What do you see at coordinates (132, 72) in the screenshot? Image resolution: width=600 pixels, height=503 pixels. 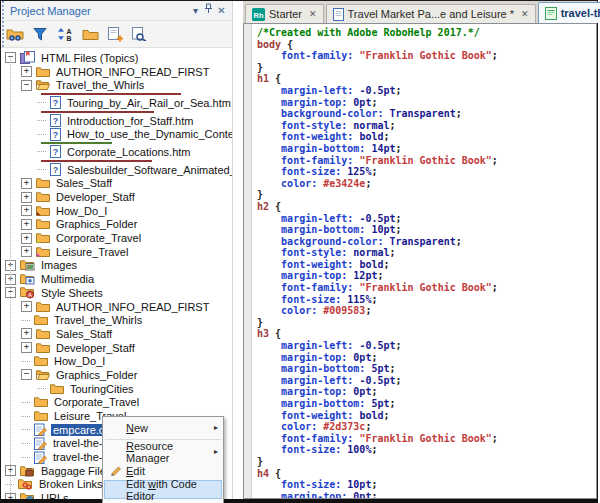 I see `tree-item-label: AUTHOR_INFO_READ_FIRST` at bounding box center [132, 72].